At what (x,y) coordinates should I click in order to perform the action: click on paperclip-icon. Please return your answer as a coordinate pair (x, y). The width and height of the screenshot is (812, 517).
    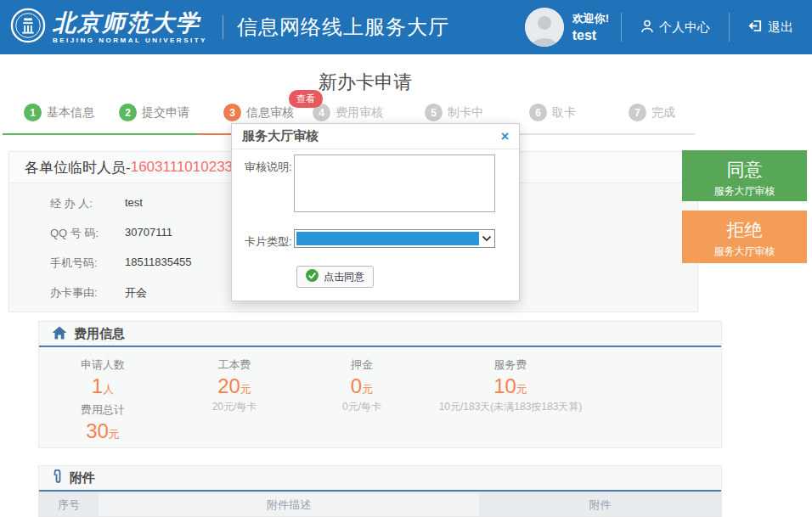
    Looking at the image, I should click on (58, 478).